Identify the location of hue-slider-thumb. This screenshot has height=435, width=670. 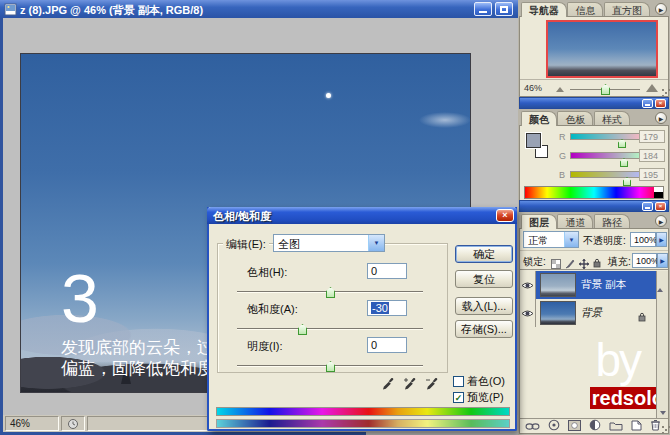
(330, 292).